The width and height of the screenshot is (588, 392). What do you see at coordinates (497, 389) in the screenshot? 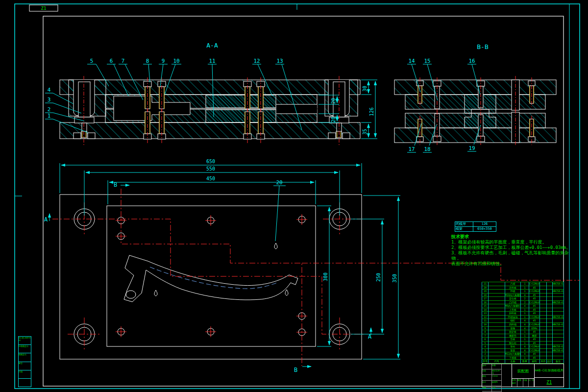
I see `title-block-field: 工艺` at bounding box center [497, 389].